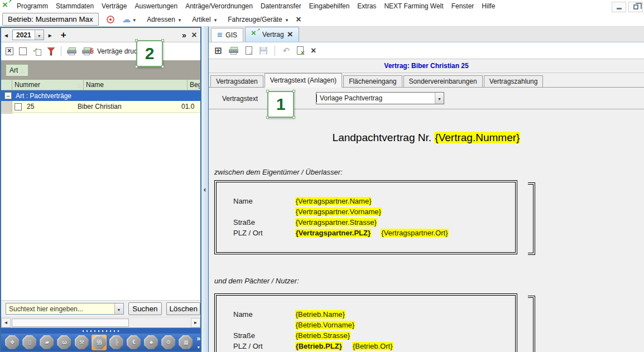  What do you see at coordinates (636, 7) in the screenshot?
I see `restore-button` at bounding box center [636, 7].